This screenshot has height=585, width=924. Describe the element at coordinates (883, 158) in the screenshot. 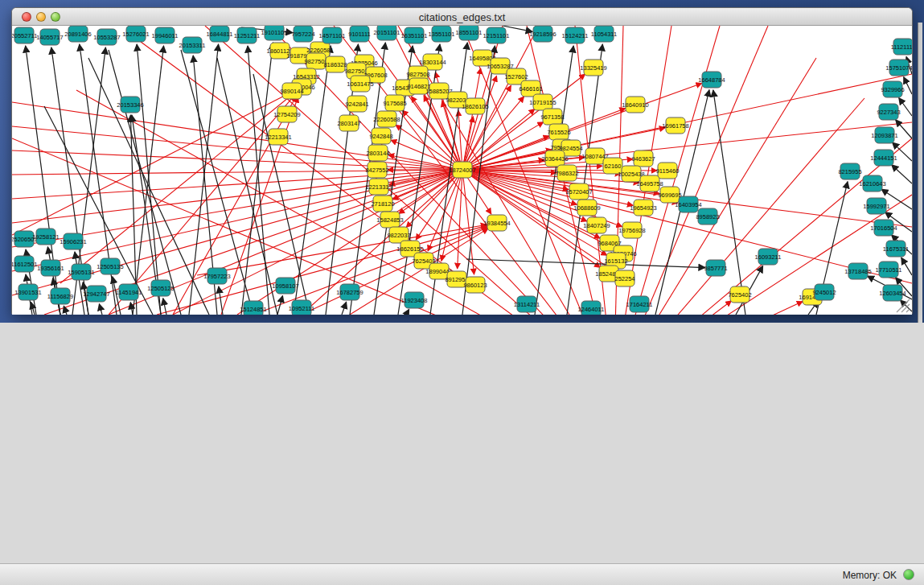

I see `graph-node: 12444151` at that location.